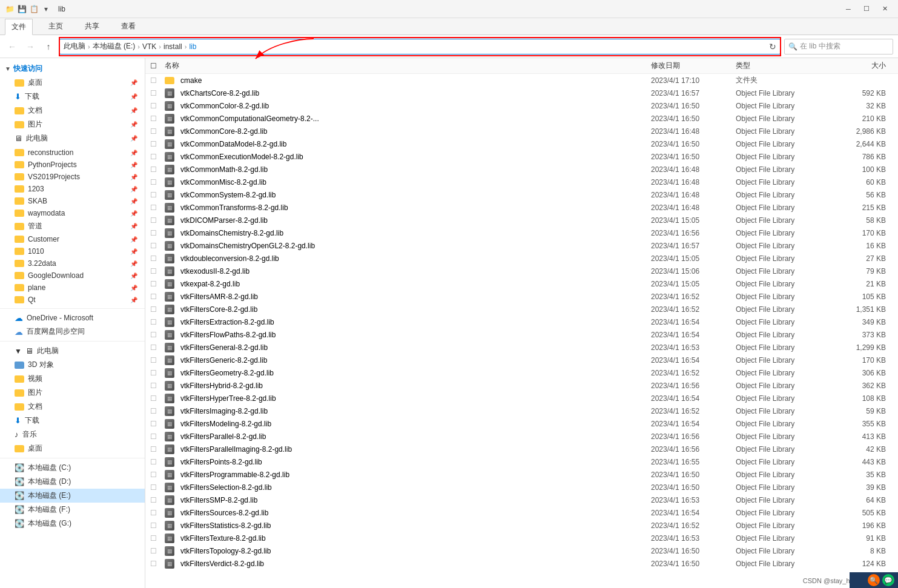 This screenshot has width=898, height=588. What do you see at coordinates (522, 424) in the screenshot?
I see `table-row: ☐ vtkFiltersModeling-8.2-gd.lib 2023/4/1…` at bounding box center [522, 424].